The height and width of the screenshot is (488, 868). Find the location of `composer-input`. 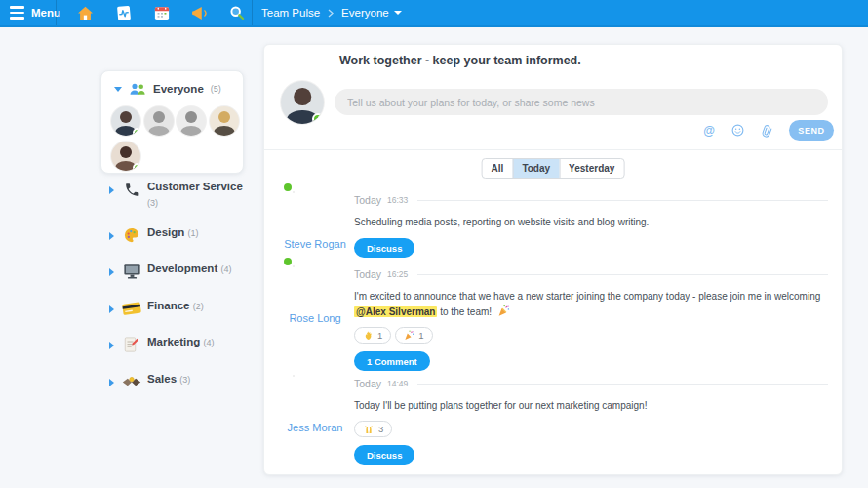

composer-input is located at coordinates (581, 102).